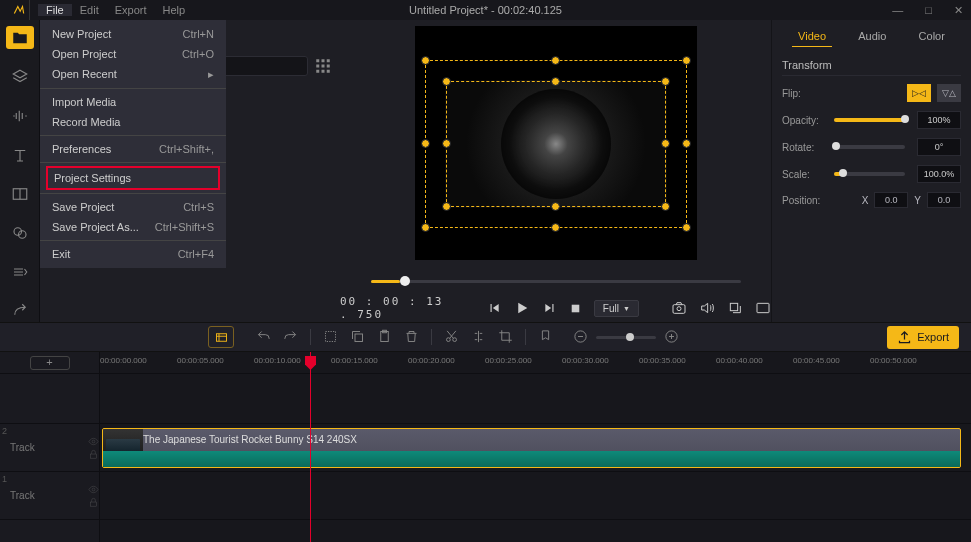 The height and width of the screenshot is (542, 971). I want to click on innerh-bm, so click(556, 206).